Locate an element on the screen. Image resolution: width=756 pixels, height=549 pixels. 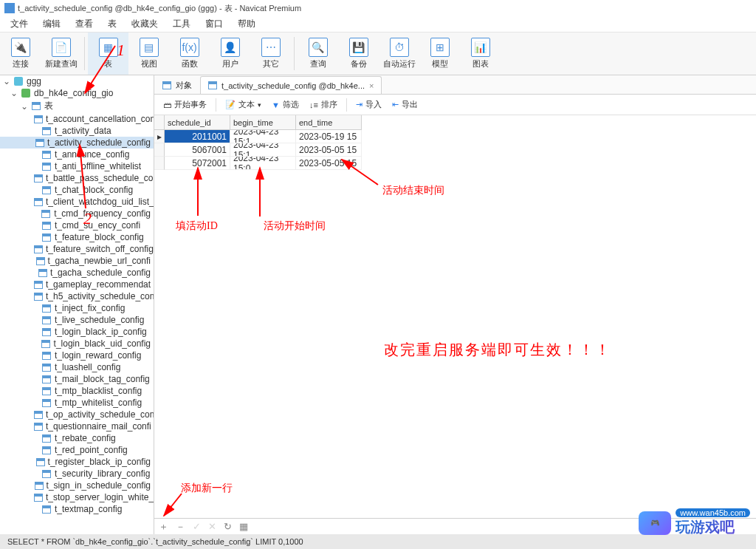
tab: t_activity_schedule_config @db_hk4e...× is located at coordinates (291, 85).